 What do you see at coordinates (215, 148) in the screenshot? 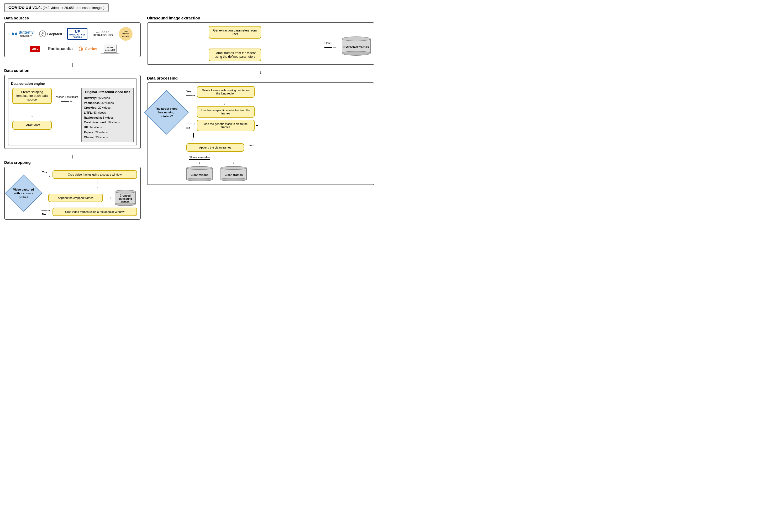
I see `append-clean-box: Append the clean frames` at bounding box center [215, 148].